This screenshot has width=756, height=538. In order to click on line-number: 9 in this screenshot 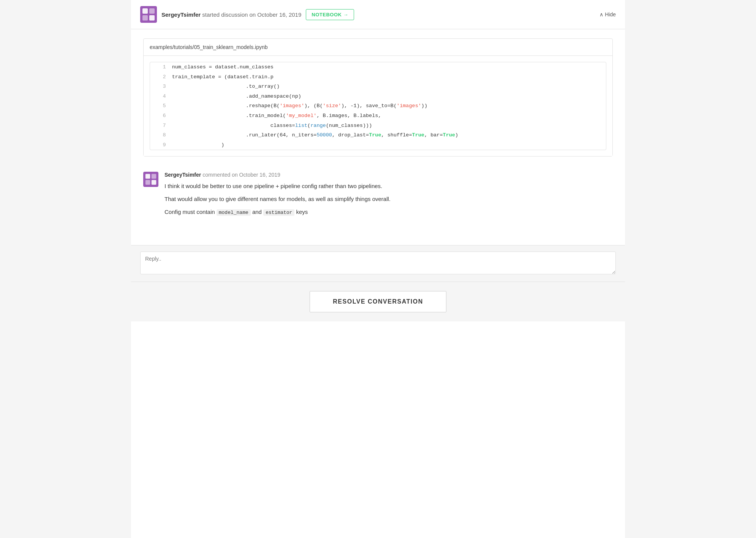, I will do `click(160, 145)`.